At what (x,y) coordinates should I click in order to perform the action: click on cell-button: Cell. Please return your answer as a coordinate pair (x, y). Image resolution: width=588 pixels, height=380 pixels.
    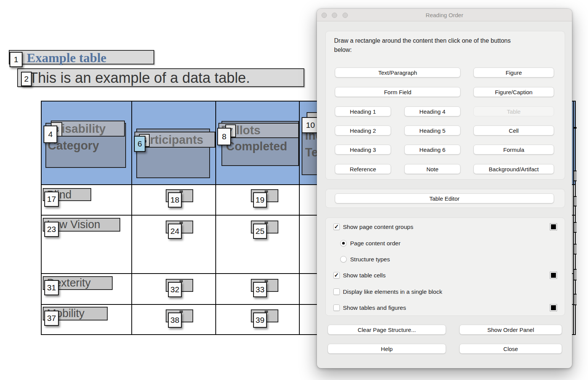
    Looking at the image, I should click on (514, 130).